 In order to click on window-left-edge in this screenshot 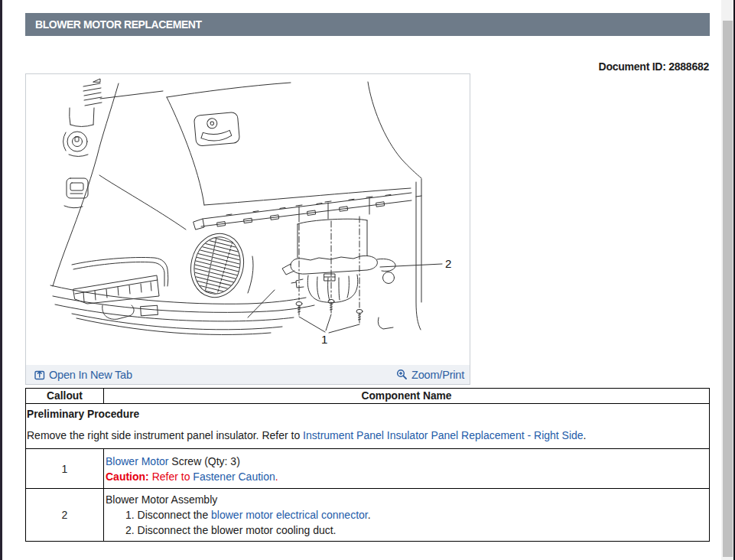, I will do `click(2, 280)`.